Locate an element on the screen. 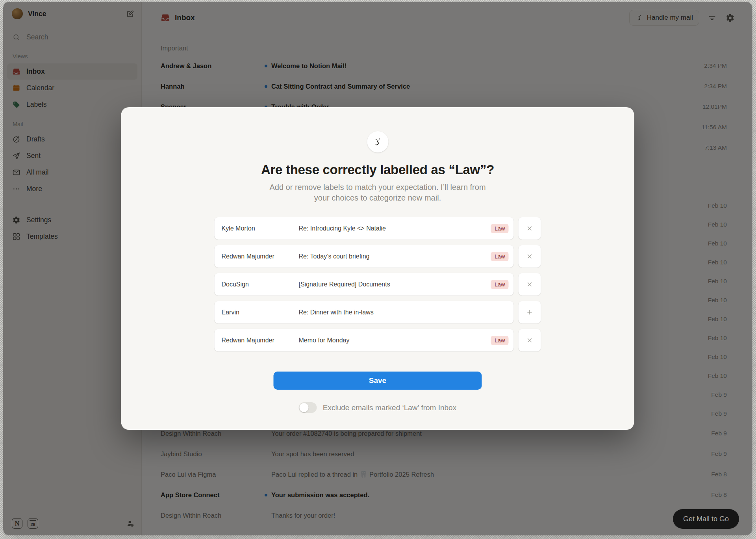  notion-mail-ai-icon is located at coordinates (378, 142).